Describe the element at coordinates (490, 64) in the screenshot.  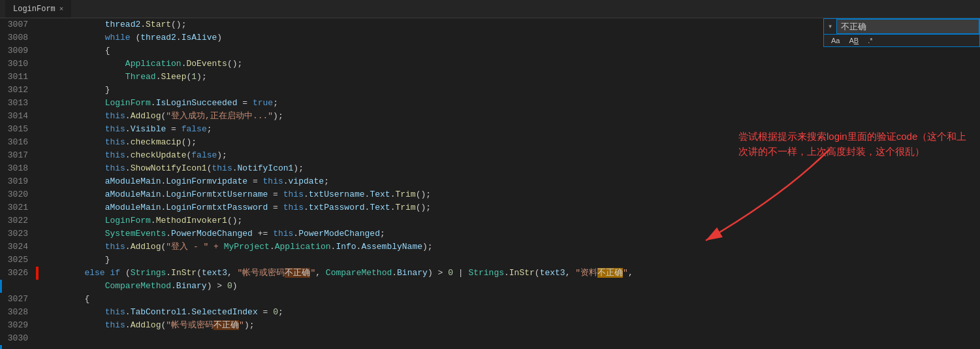
I see `table-row: 3010 Application.DoEvents();` at that location.